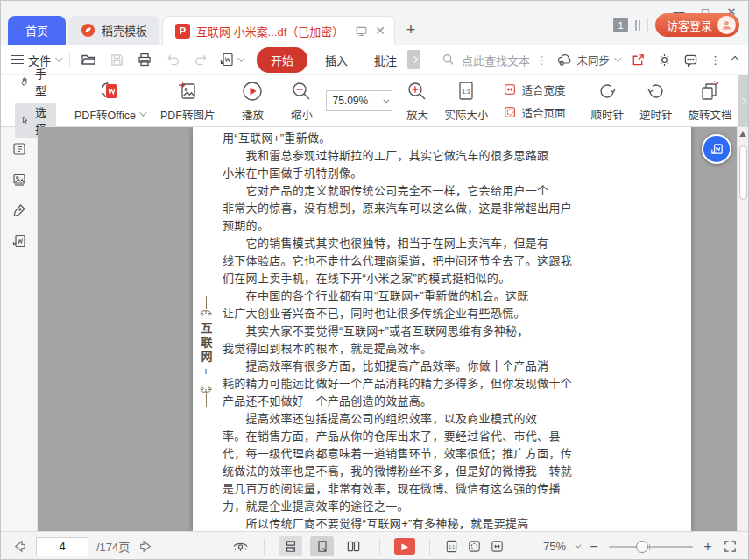 The height and width of the screenshot is (560, 749). Describe the element at coordinates (18, 60) in the screenshot. I see `hamburger-icon` at that location.